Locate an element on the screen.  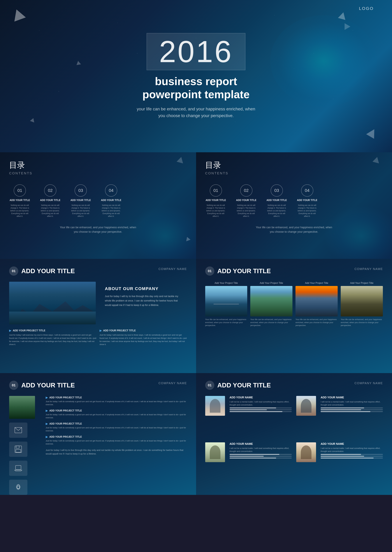
company-name-badge-left: COMPANY NAME is located at coordinates (173, 269).